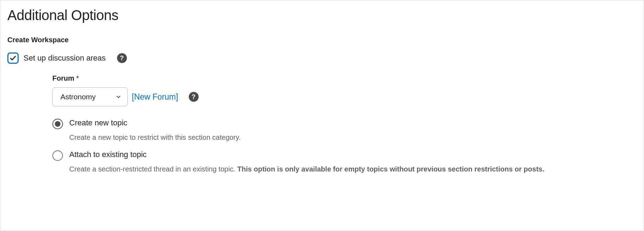 Image resolution: width=644 pixels, height=231 pixels. What do you see at coordinates (307, 162) in the screenshot?
I see `radio-content: Attach to existing topic Create a sectio…` at bounding box center [307, 162].